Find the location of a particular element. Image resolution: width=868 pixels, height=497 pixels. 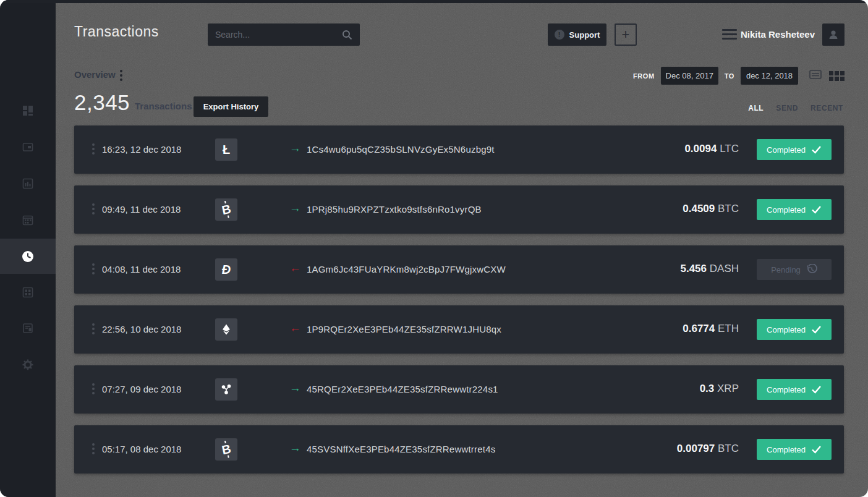

table-row: 05:17, 08 dec 2018 B → 45SVSNffXeE3PEb44… is located at coordinates (459, 449).